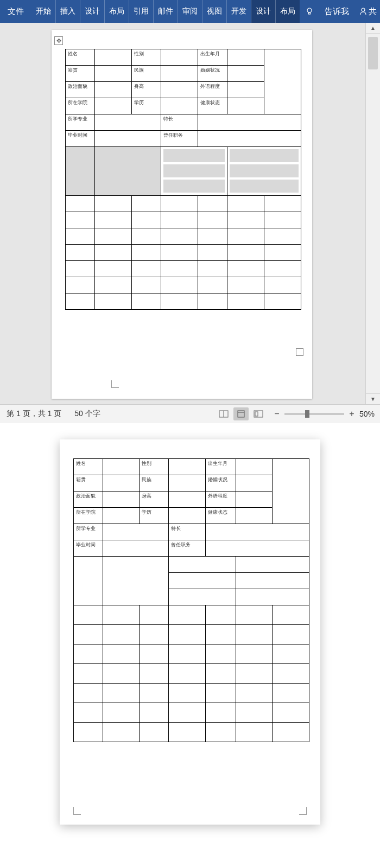 The image size is (380, 868). What do you see at coordinates (277, 414) in the screenshot?
I see `zoom-out-button: −` at bounding box center [277, 414].